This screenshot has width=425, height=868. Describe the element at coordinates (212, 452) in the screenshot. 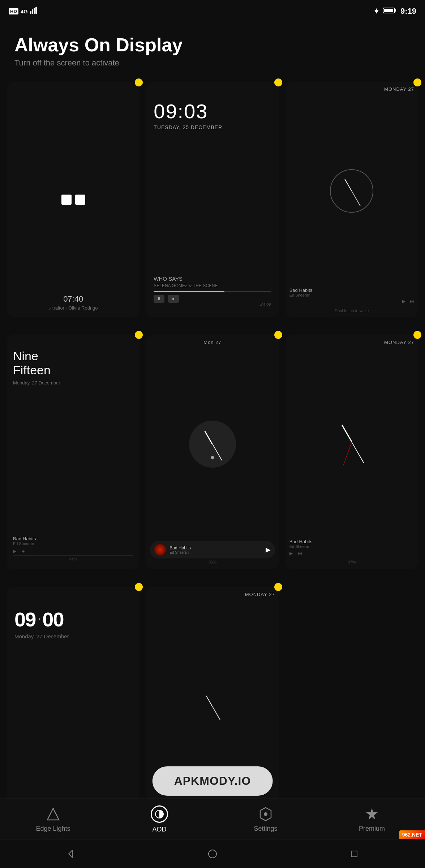

I see `card5-content: Mon 27 Bad Habits Ed Sheeran ▶` at that location.